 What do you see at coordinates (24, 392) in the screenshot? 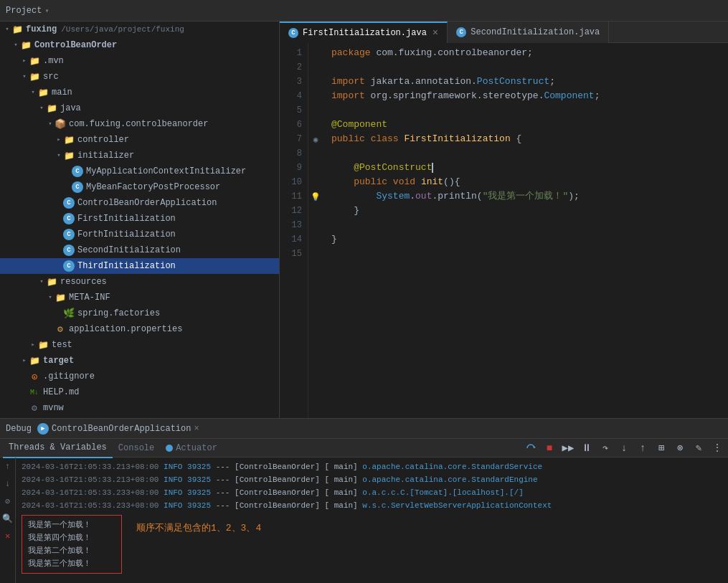
I see `arrow-leaf11` at bounding box center [24, 392].